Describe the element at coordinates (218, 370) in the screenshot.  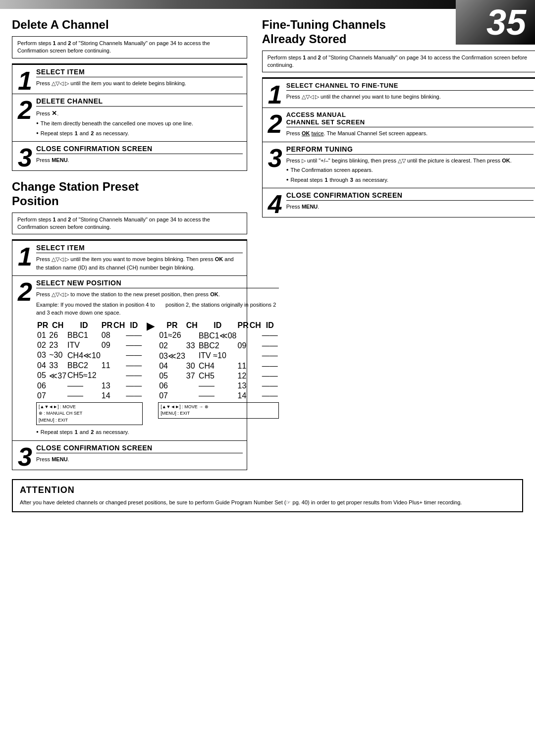
I see `channel-table-after: PR CH ID PR CH ID` at that location.